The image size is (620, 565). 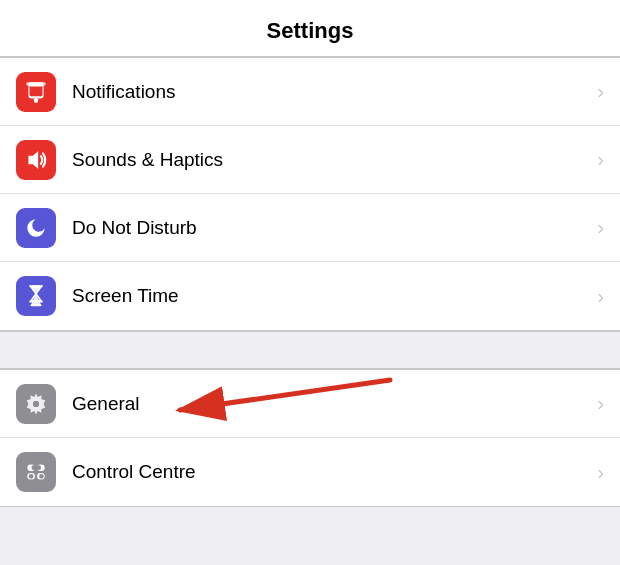 What do you see at coordinates (36, 296) in the screenshot?
I see `screentime-icon-wrap` at bounding box center [36, 296].